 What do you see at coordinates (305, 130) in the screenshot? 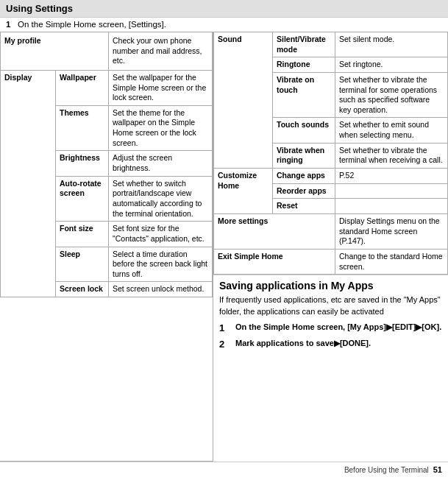
I see `cell-touch-sounds-label: Touch sounds` at bounding box center [305, 130].